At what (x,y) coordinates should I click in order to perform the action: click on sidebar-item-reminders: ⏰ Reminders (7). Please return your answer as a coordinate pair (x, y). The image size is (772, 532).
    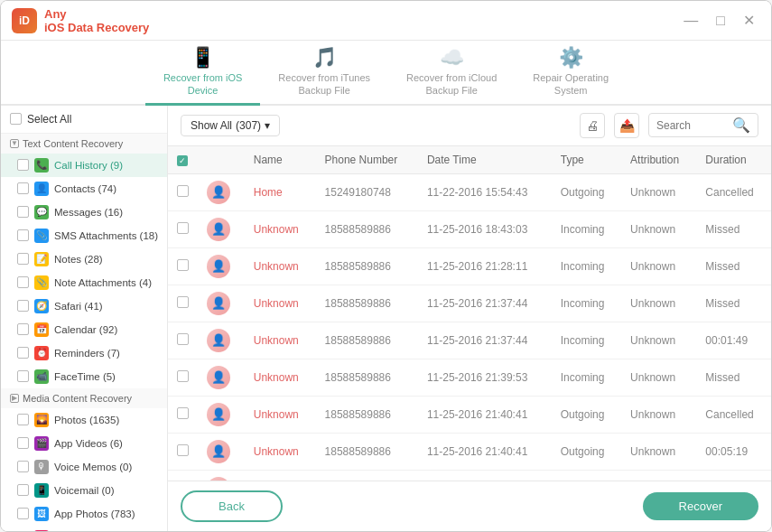
    Looking at the image, I should click on (84, 353).